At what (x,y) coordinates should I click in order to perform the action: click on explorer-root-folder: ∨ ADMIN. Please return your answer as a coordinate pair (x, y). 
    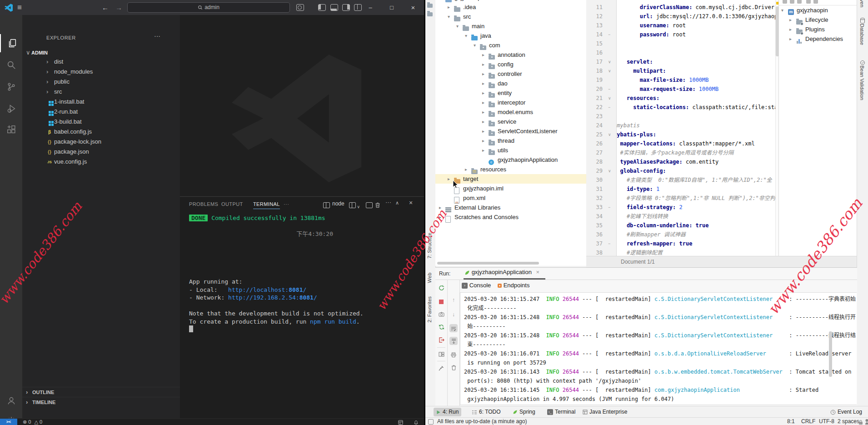
    Looking at the image, I should click on (101, 53).